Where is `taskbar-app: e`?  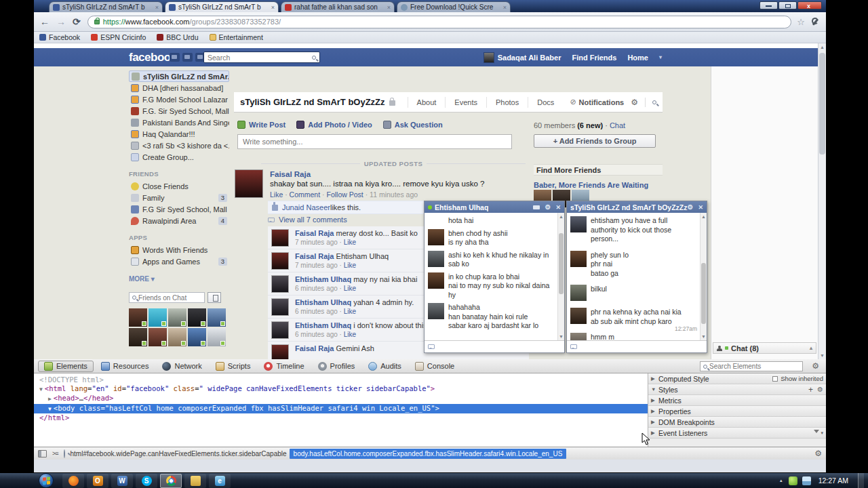 taskbar-app: e is located at coordinates (220, 481).